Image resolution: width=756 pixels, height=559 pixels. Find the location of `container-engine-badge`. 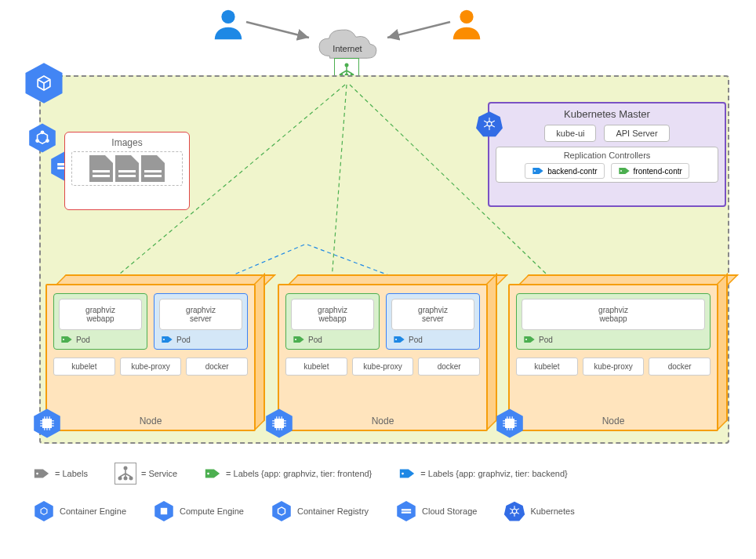

container-engine-badge is located at coordinates (44, 83).